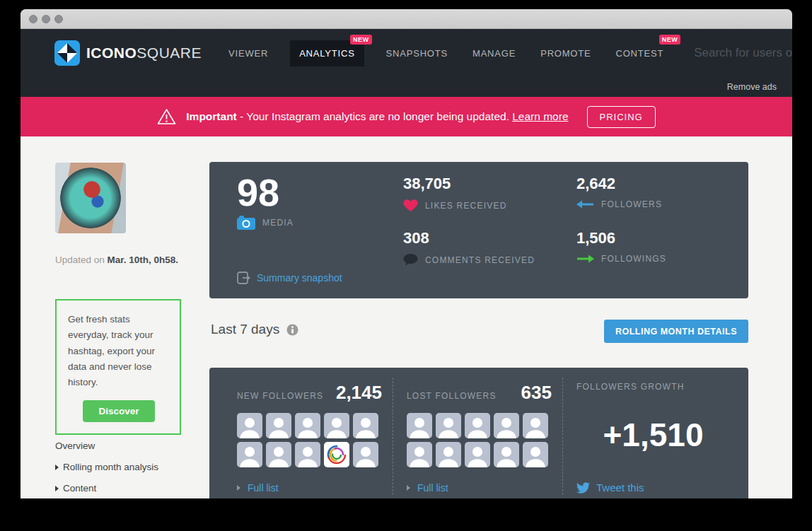  What do you see at coordinates (359, 393) in the screenshot?
I see `new-followers-count: 2,145` at bounding box center [359, 393].